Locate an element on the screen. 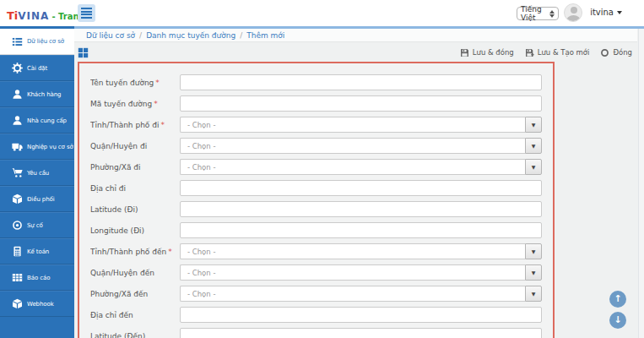  toolbar: Lưu & đóngLưu & Tạo mớiĐóng is located at coordinates (354, 52).